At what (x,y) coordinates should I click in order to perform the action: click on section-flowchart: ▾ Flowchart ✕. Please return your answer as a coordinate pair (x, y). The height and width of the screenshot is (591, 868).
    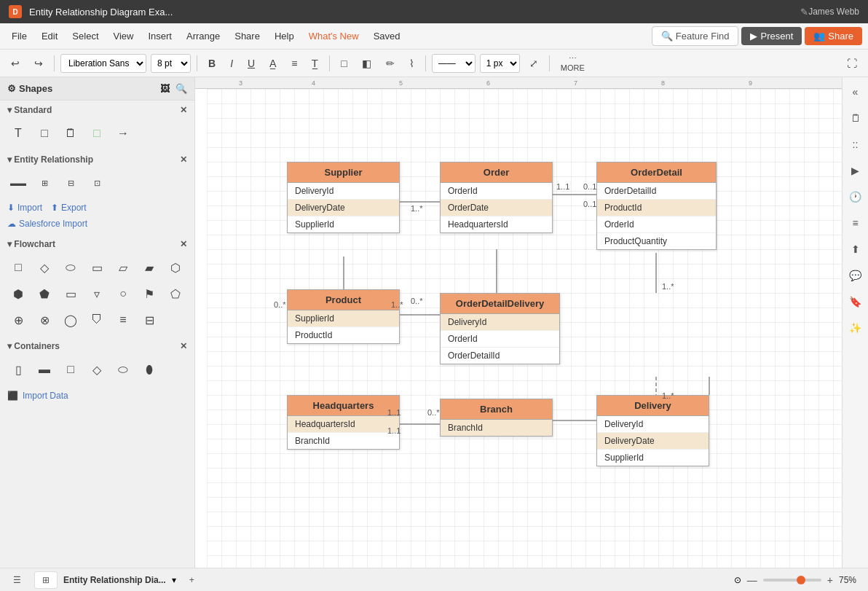
    Looking at the image, I should click on (98, 244).